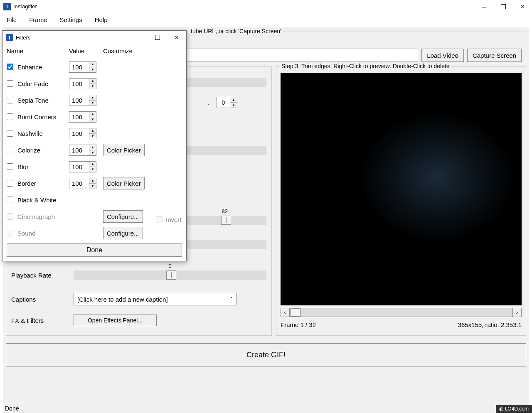 The width and height of the screenshot is (532, 413). What do you see at coordinates (227, 102) in the screenshot?
I see `time-spinner: ▲▼` at bounding box center [227, 102].